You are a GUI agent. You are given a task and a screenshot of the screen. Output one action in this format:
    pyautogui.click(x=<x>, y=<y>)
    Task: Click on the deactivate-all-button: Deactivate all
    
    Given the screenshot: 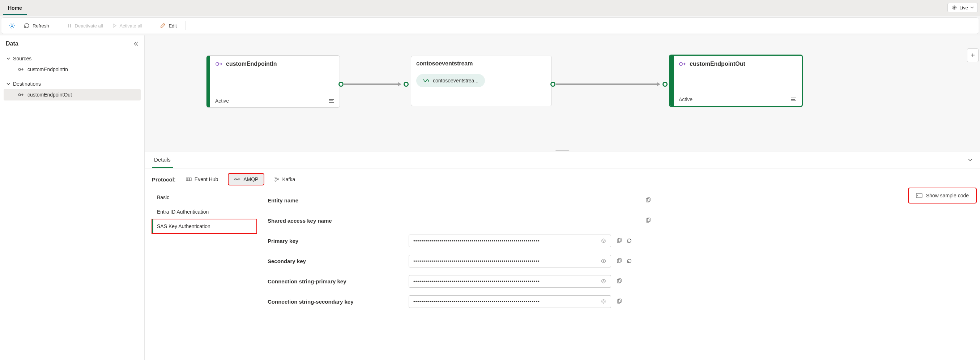 What is the action you would take?
    pyautogui.click(x=85, y=26)
    